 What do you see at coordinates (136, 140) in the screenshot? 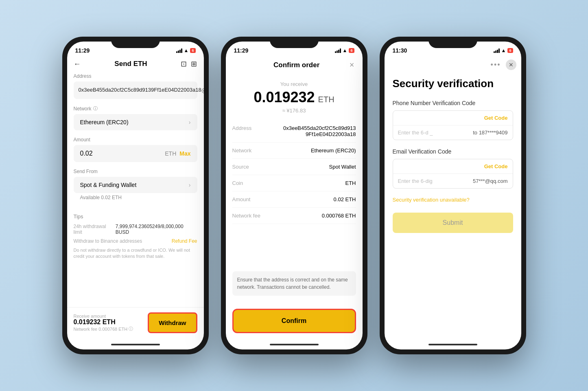
I see `amount-label: Amount` at bounding box center [136, 140].